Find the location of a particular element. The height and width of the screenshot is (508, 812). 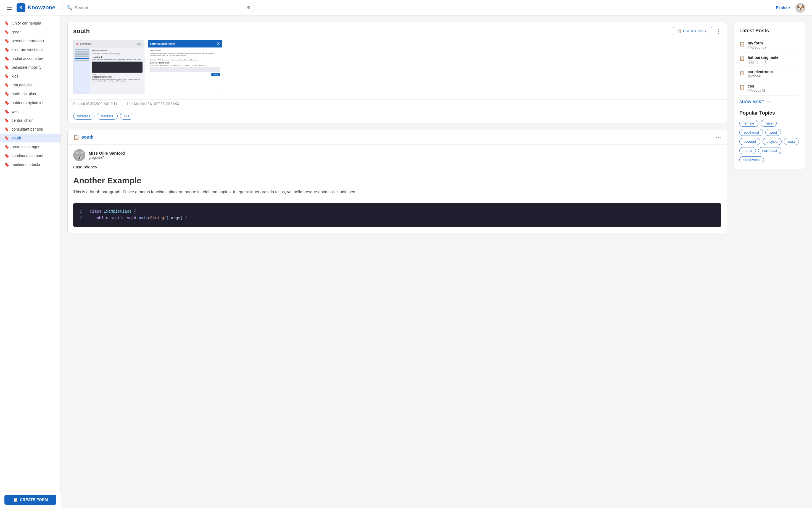

search-bar: 🔍 ⚙ is located at coordinates (159, 7).